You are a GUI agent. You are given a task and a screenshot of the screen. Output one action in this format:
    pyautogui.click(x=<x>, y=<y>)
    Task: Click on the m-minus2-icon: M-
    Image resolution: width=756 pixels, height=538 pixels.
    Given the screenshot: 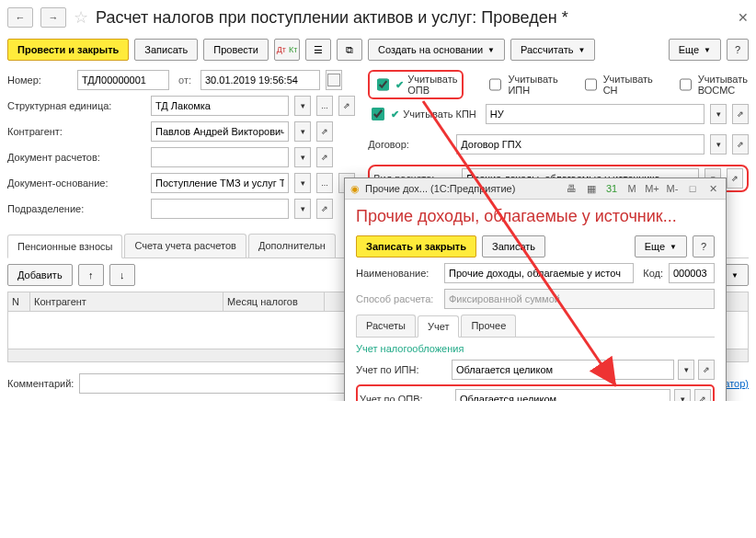 What is the action you would take?
    pyautogui.click(x=672, y=189)
    